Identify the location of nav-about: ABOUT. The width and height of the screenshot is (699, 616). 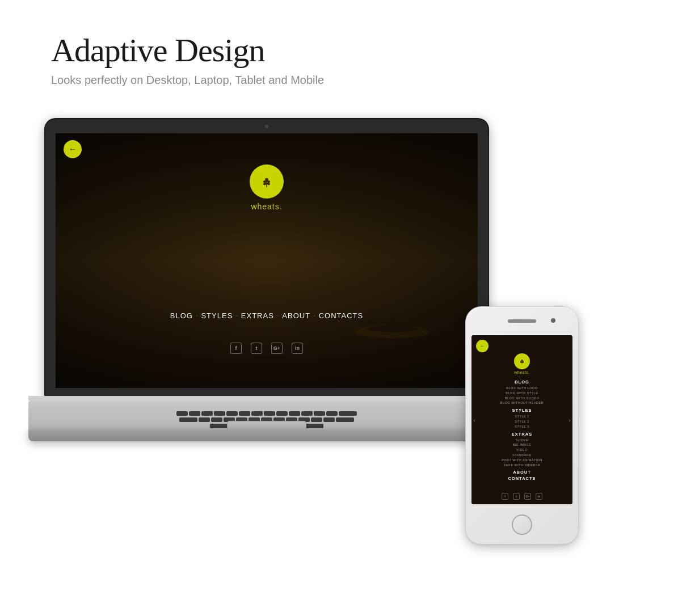
(296, 315).